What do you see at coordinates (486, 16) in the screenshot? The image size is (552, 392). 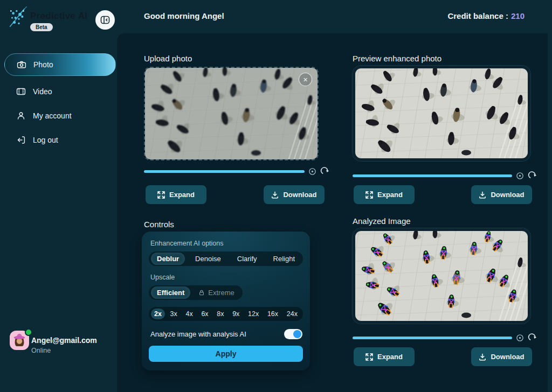 I see `credit-balance: Credit balance :210` at bounding box center [486, 16].